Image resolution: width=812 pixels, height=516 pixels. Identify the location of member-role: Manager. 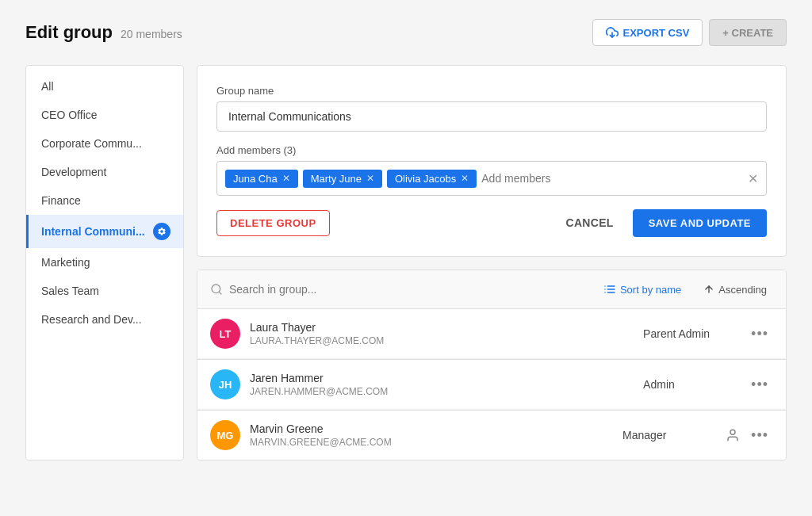
(674, 435).